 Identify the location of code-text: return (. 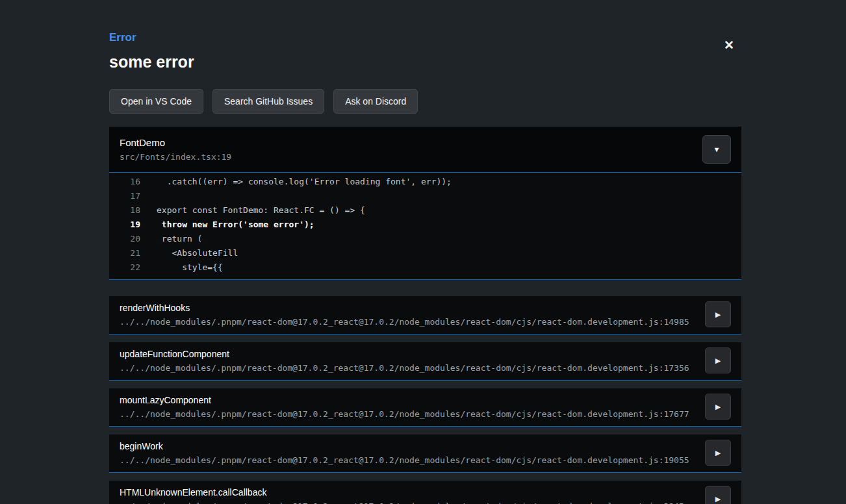
(172, 239).